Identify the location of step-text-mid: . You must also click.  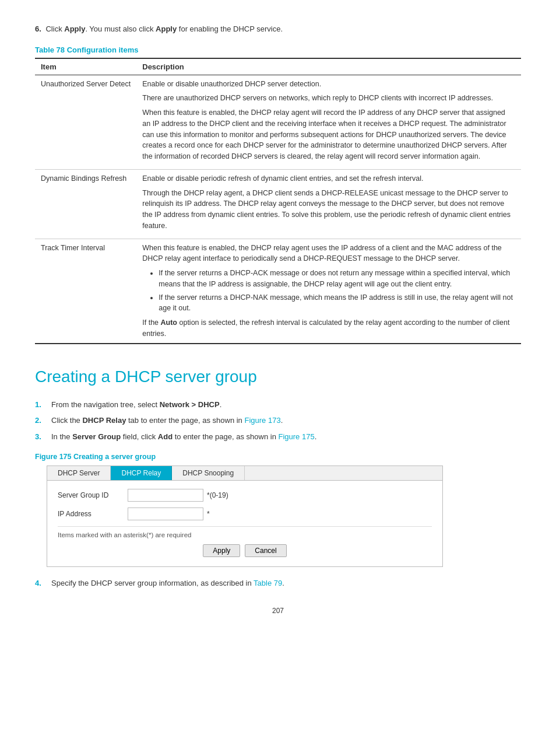
(120, 29).